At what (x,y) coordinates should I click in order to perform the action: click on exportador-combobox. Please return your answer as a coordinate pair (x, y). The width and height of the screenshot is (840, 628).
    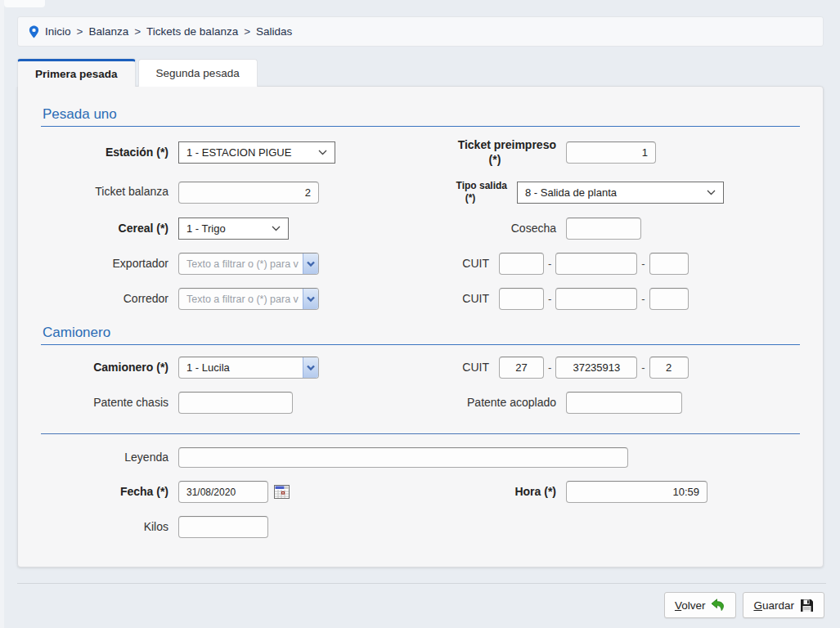
    Looking at the image, I should click on (249, 263).